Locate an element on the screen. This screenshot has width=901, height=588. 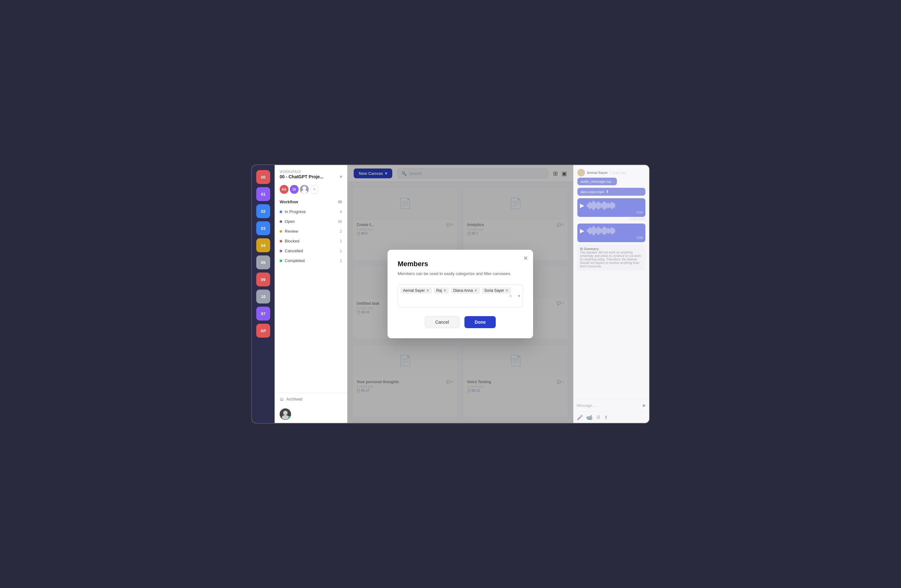
sidebar-status-blocked: Blocked1 is located at coordinates (311, 241).